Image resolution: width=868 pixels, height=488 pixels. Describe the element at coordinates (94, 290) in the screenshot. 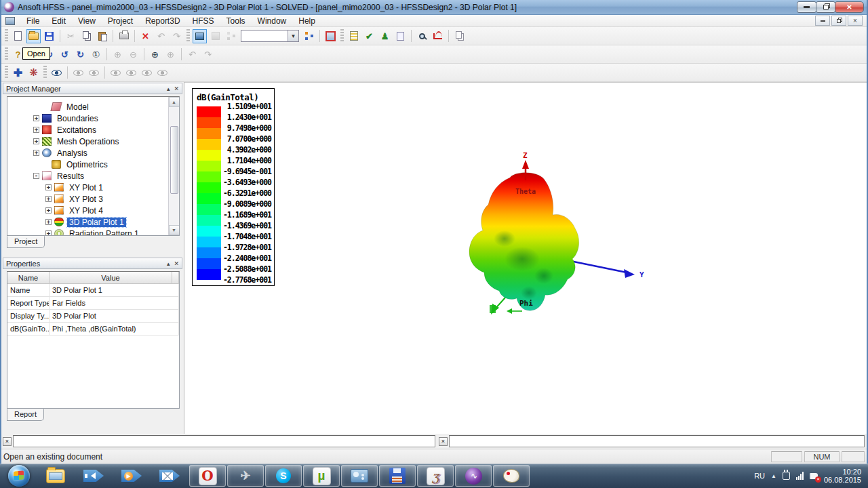

I see `property-row-name: Name 3D Polar Plot 1` at that location.